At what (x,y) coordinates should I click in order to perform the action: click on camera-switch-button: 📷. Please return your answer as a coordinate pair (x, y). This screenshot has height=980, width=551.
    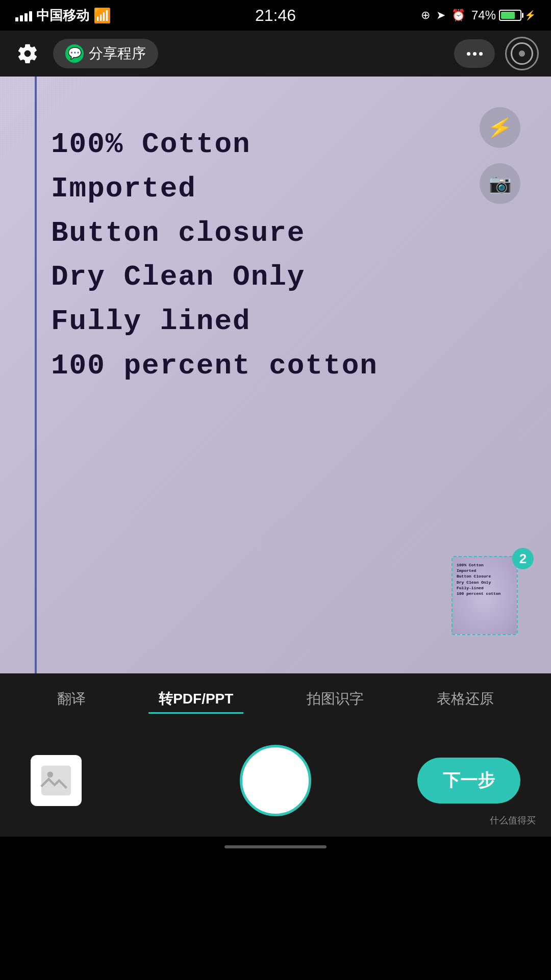
    Looking at the image, I should click on (500, 184).